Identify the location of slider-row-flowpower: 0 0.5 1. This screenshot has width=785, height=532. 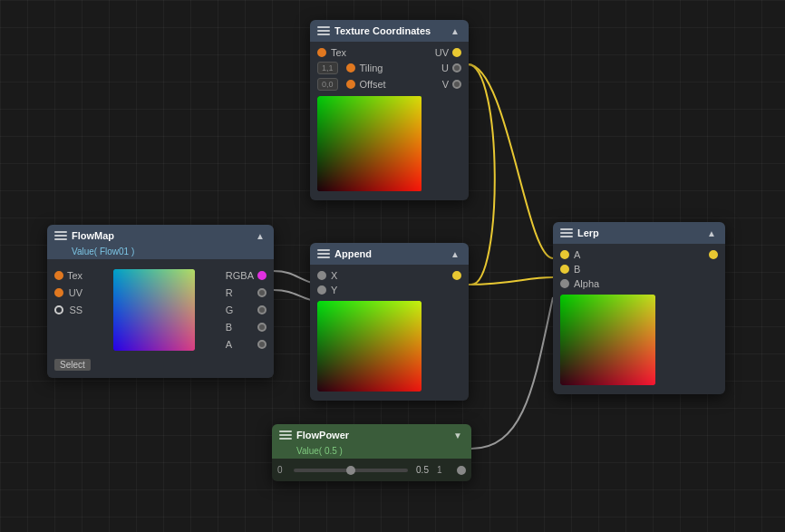
(372, 469).